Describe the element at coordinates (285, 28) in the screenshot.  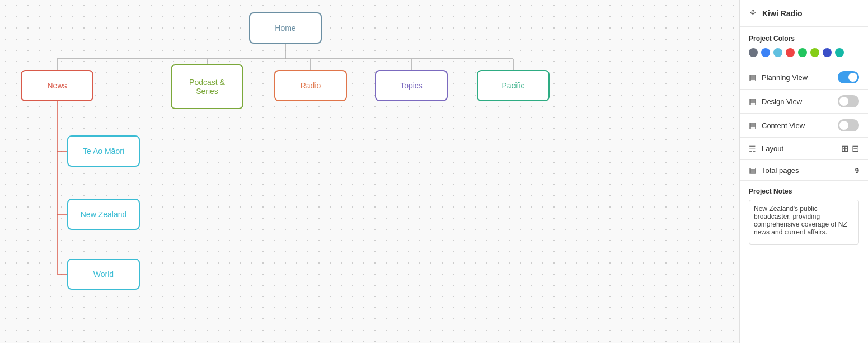
I see `node-home: Home` at that location.